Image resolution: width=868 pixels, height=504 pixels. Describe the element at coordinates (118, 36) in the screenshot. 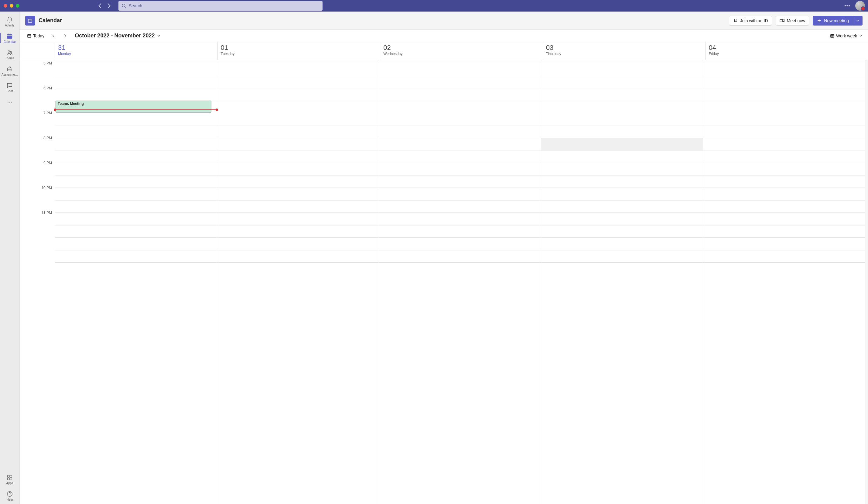

I see `date-range-picker: October 2022 - November 2022` at that location.